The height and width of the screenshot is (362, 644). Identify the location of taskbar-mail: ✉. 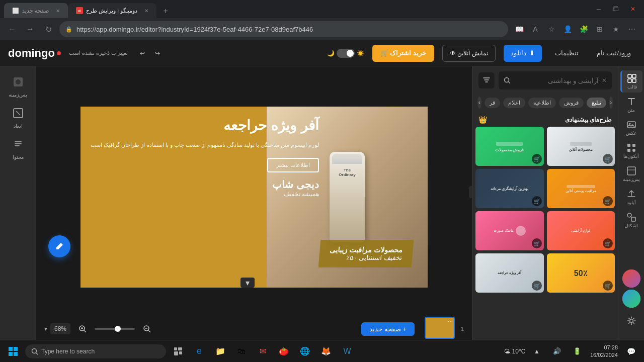
(263, 351).